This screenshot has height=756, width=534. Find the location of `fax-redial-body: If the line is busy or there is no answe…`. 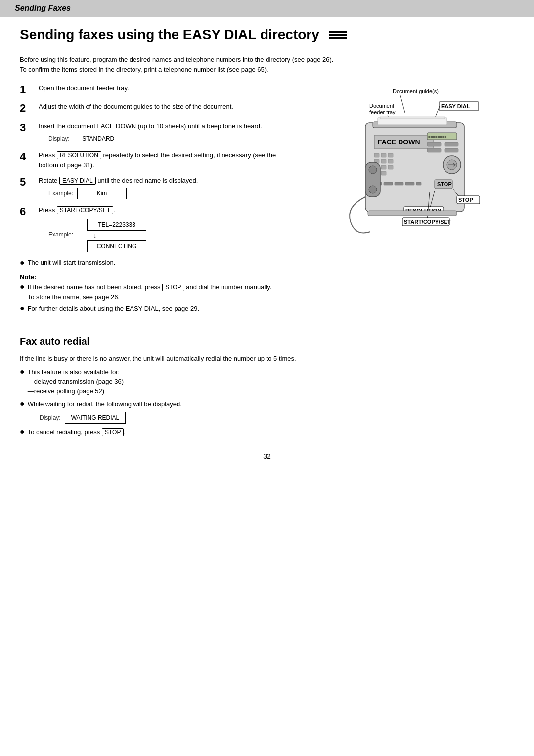

fax-redial-body: If the line is busy or there is no answe… is located at coordinates (267, 359).